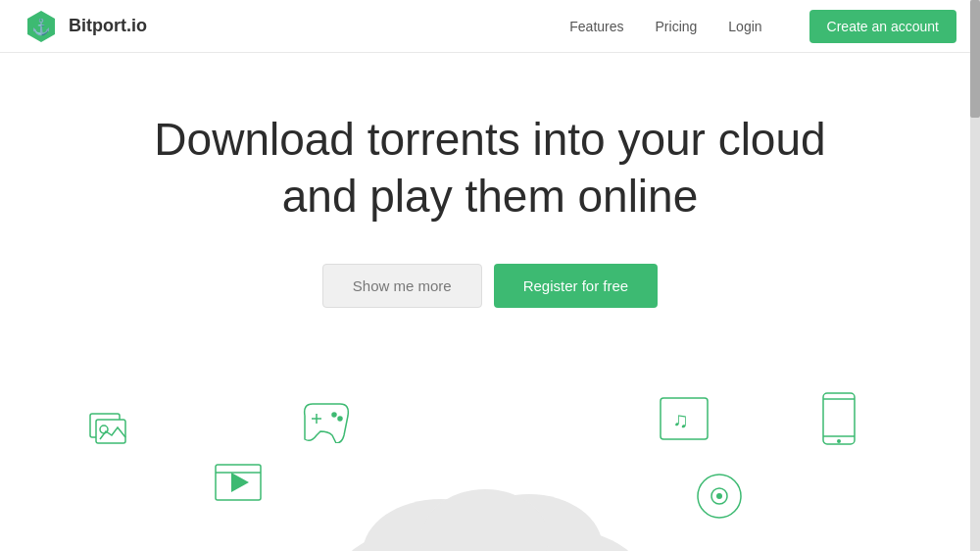  Describe the element at coordinates (402, 286) in the screenshot. I see `show-more-button: Show me more` at that location.